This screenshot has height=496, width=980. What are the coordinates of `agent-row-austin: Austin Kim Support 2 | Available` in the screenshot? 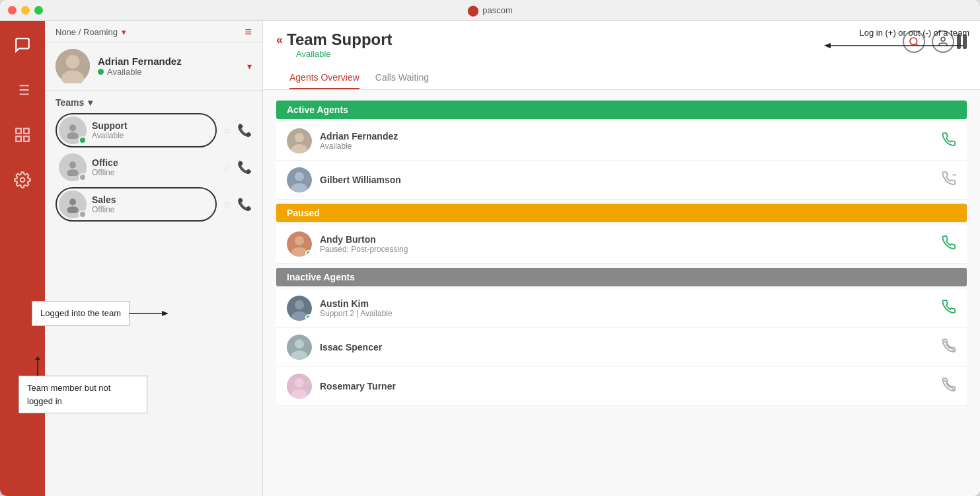 It's located at (621, 308).